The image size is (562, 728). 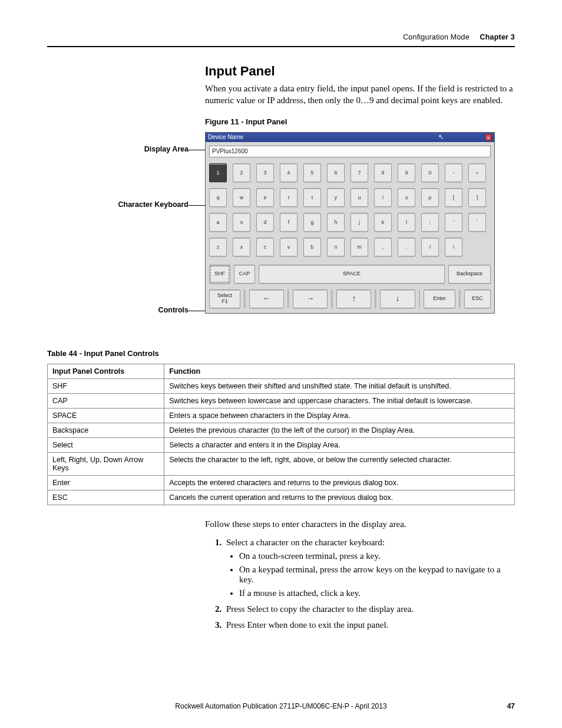 What do you see at coordinates (106, 371) in the screenshot?
I see `table-header: Input Panel Controls` at bounding box center [106, 371].